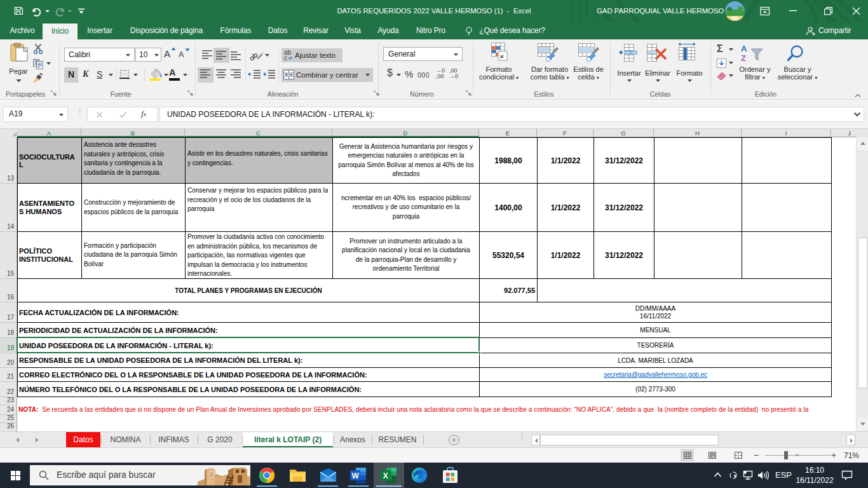 This screenshot has height=488, width=868. I want to click on svg-text: Z, so click(743, 58).